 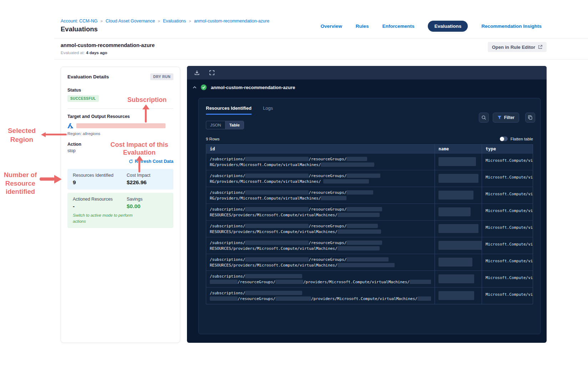 I want to click on nav-tab-rules: Rules, so click(x=363, y=26).